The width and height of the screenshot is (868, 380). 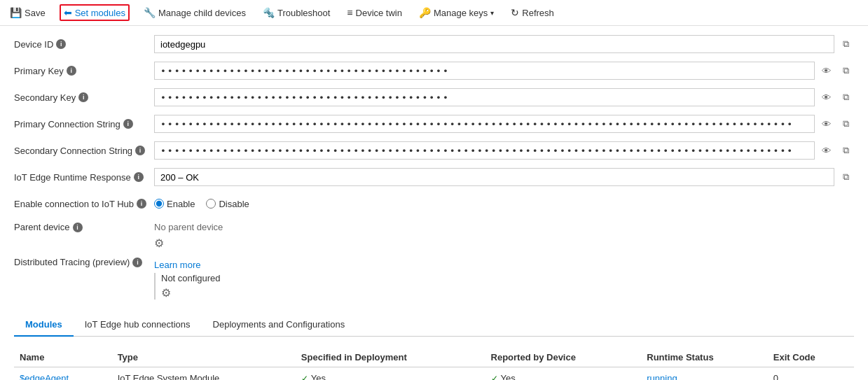 I want to click on not-configured-text: Not configured, so click(x=191, y=279).